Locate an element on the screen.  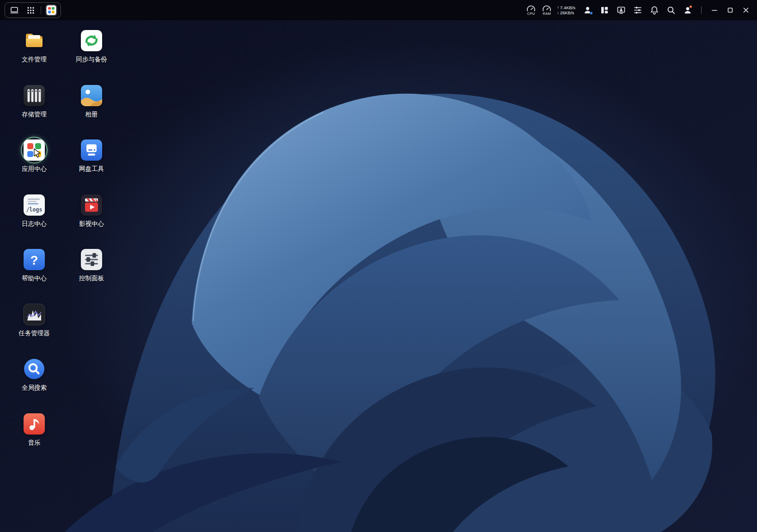
window-controls-divider is located at coordinates (702, 10).